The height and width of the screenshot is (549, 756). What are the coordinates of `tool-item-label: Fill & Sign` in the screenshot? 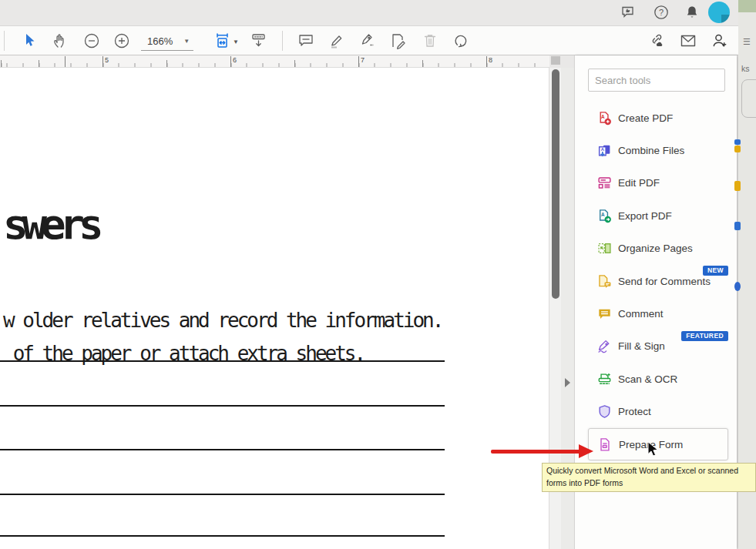 It's located at (641, 346).